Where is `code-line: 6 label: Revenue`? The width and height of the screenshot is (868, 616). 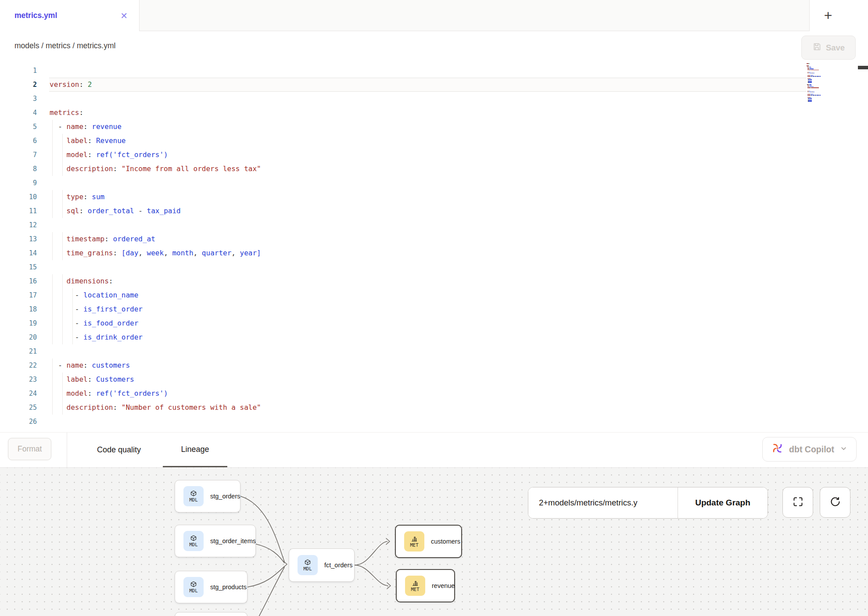
code-line: 6 label: Revenue is located at coordinates (434, 141).